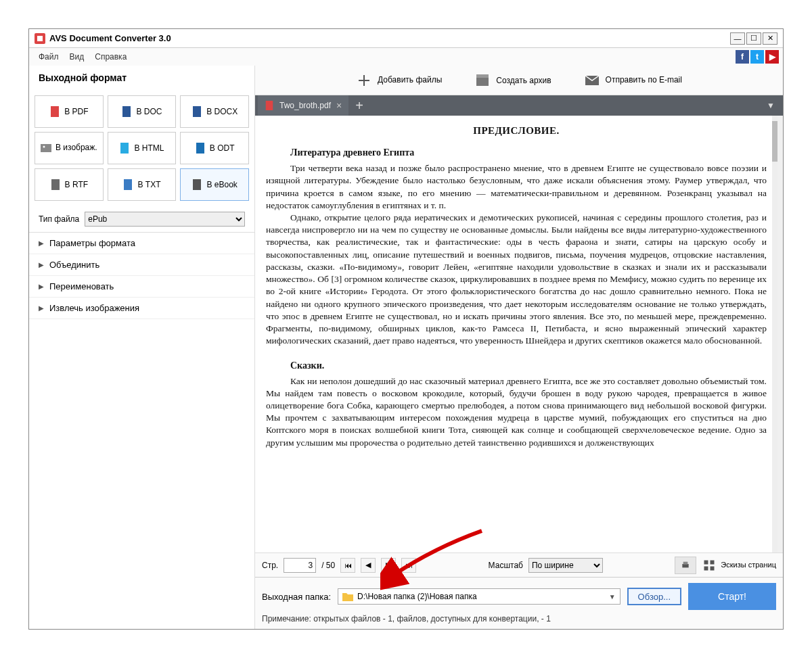 The height and width of the screenshot is (658, 812). Describe the element at coordinates (222, 185) in the screenshot. I see `format-ebook-label: В eBook` at that location.